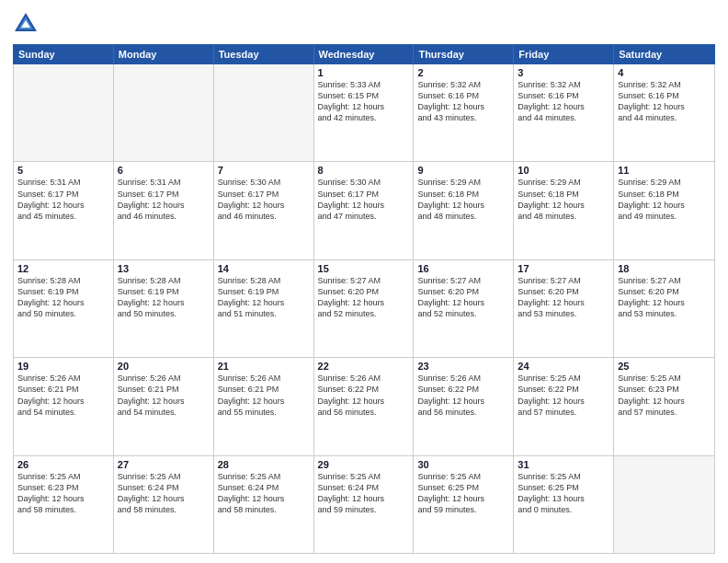  What do you see at coordinates (563, 465) in the screenshot?
I see `day-number: 31` at bounding box center [563, 465].